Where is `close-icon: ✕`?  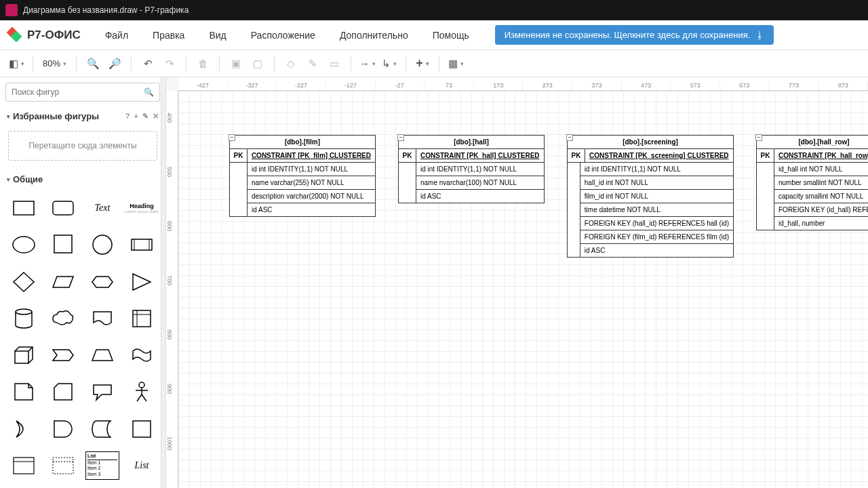 close-icon: ✕ is located at coordinates (156, 117).